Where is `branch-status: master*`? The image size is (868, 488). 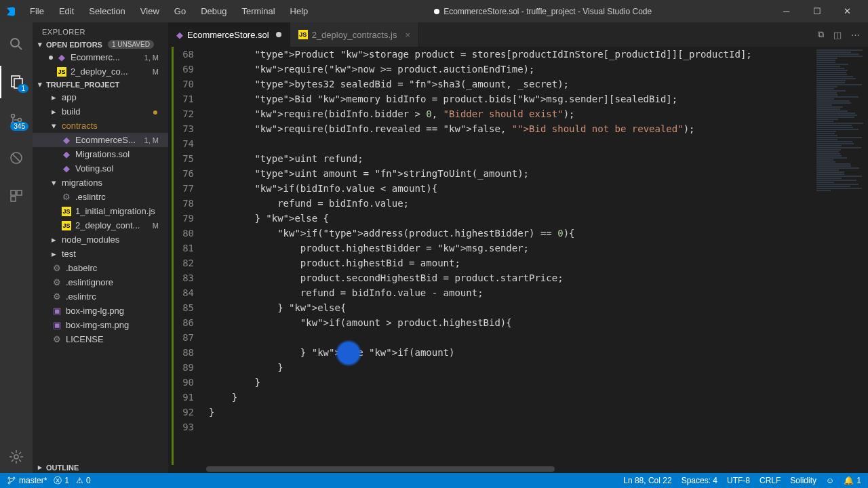
branch-status: master* is located at coordinates (27, 481).